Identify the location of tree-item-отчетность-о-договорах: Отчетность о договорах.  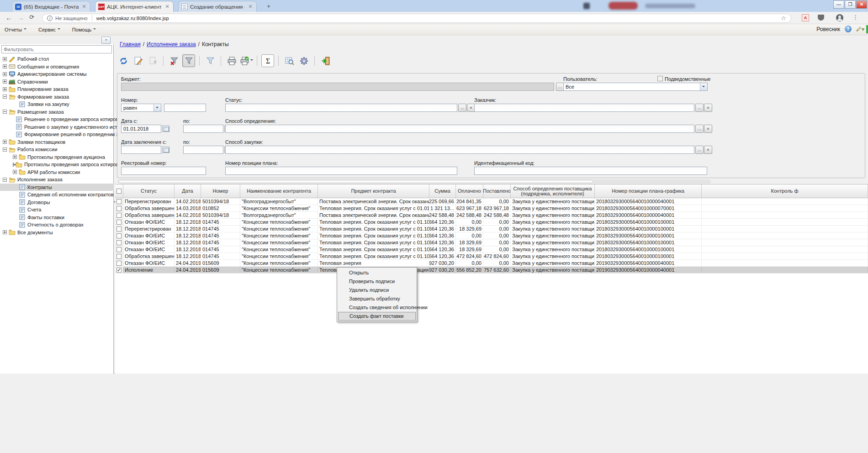
(57, 225).